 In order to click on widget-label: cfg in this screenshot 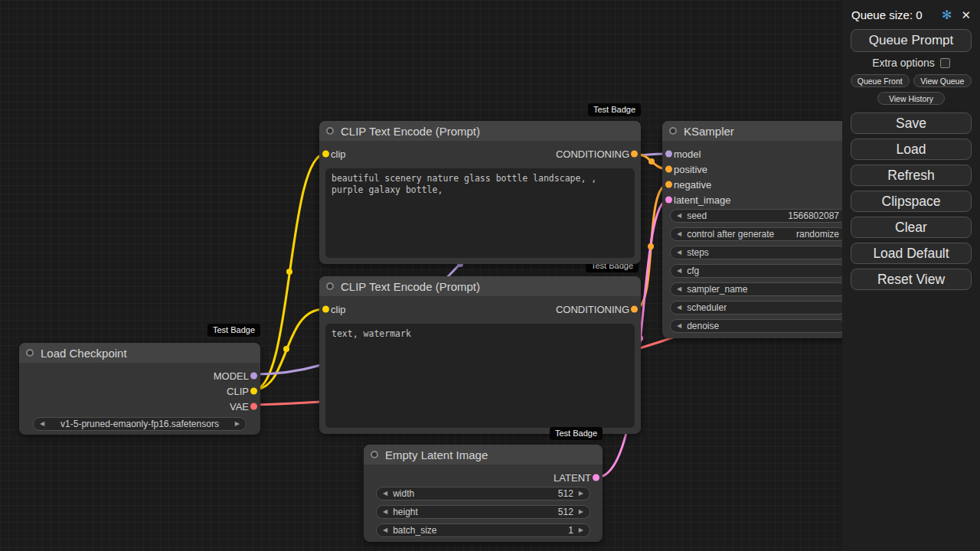, I will do `click(693, 271)`.